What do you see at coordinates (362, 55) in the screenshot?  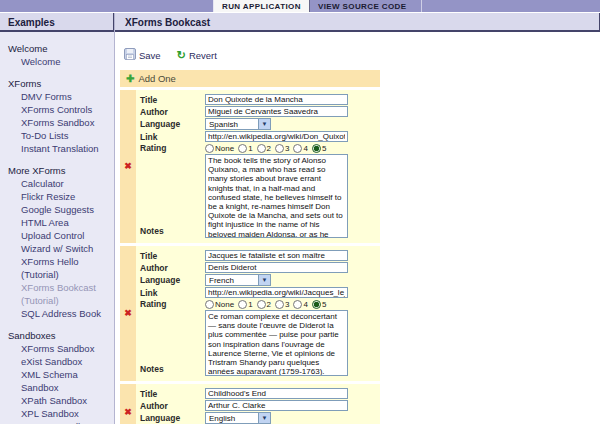 I see `toolbar: Save ↻ Revert` at bounding box center [362, 55].